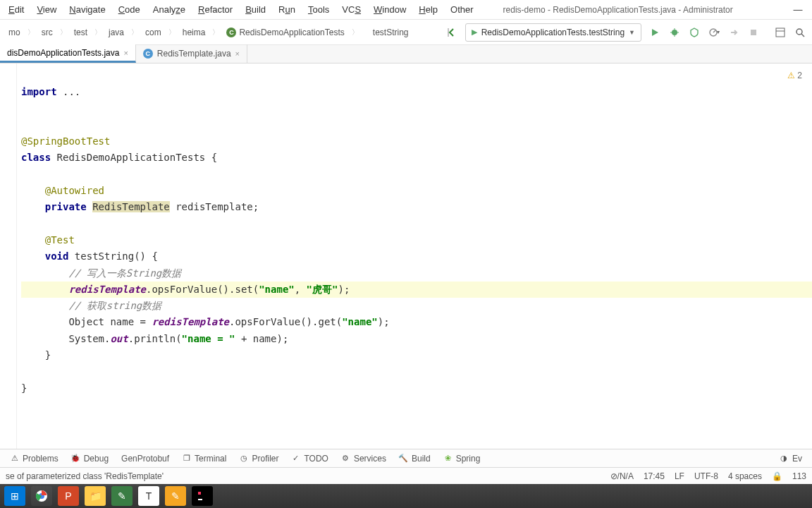 This screenshot has height=508, width=812. Describe the element at coordinates (388, 32) in the screenshot. I see `crumb-method: testString` at that location.